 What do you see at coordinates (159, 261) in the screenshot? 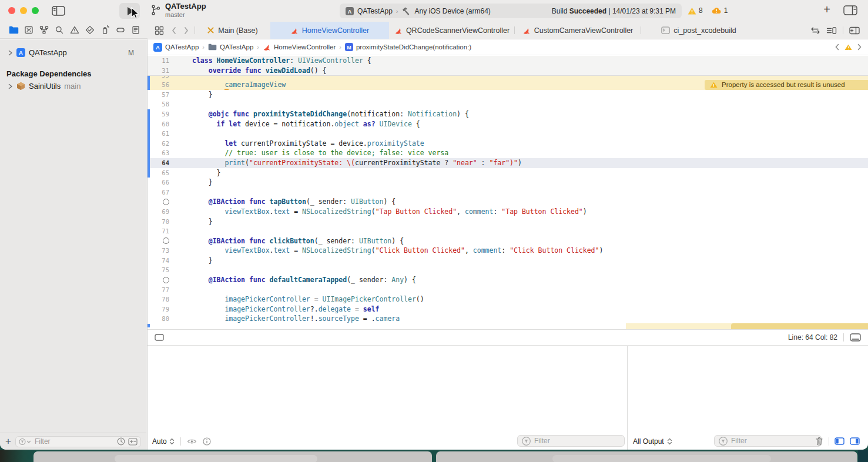
I see `line-number: 74` at bounding box center [159, 261].